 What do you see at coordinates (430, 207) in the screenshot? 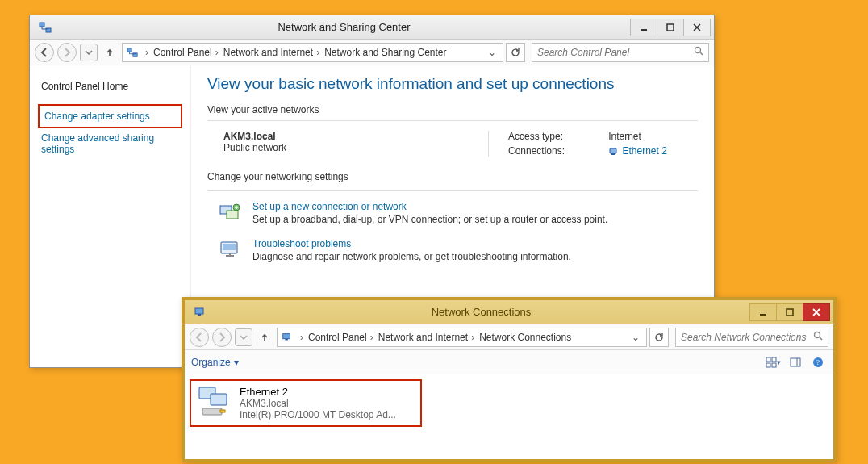
I see `setup-connection-link: Set up a new connection or network` at bounding box center [430, 207].